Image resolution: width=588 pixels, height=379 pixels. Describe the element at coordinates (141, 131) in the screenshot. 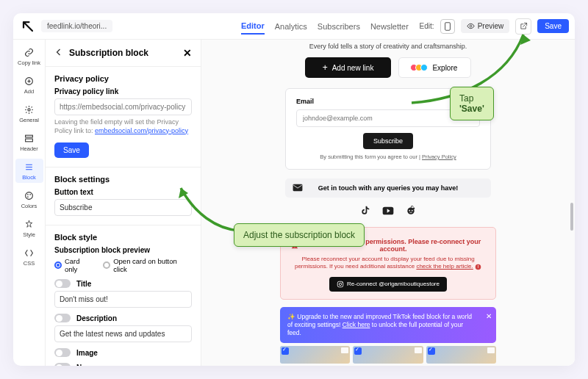

I see `privacy-helper-link: embedsocial.com/privacy-policy` at that location.